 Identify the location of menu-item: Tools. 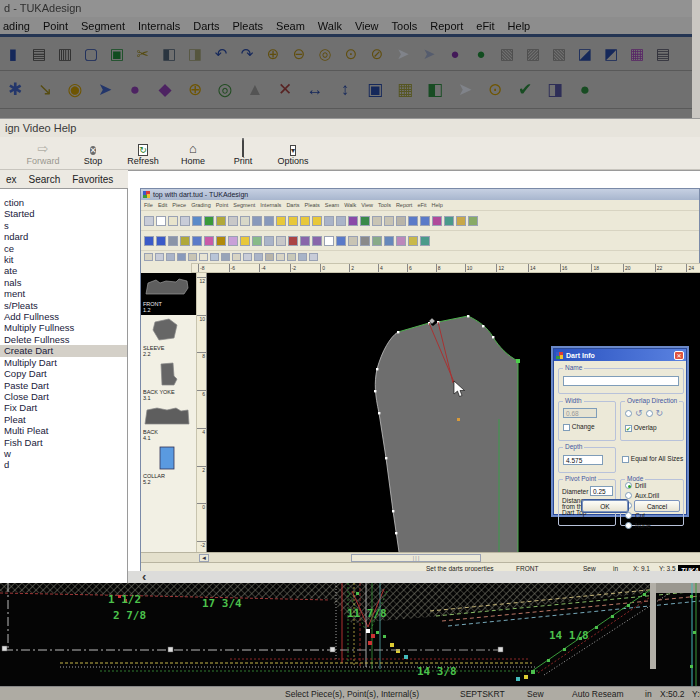
(405, 26).